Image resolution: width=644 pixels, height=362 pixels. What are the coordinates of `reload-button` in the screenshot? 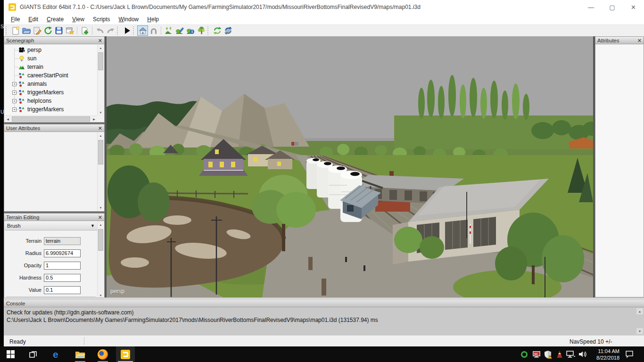 It's located at (48, 31).